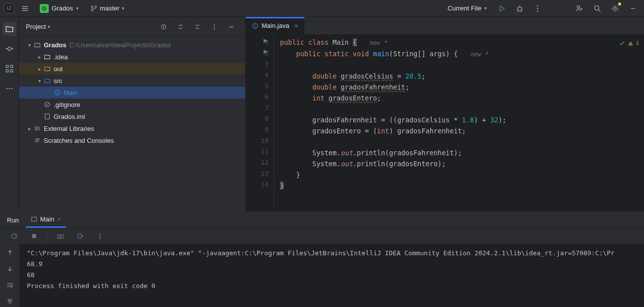 The image size is (644, 307). What do you see at coordinates (107, 8) in the screenshot?
I see `vcs-branch-selector: master ▾` at bounding box center [107, 8].